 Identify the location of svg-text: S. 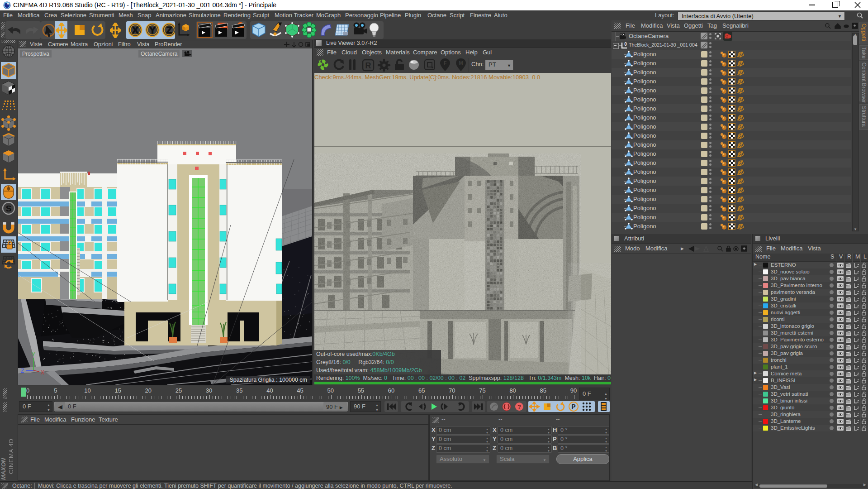
(9, 208).